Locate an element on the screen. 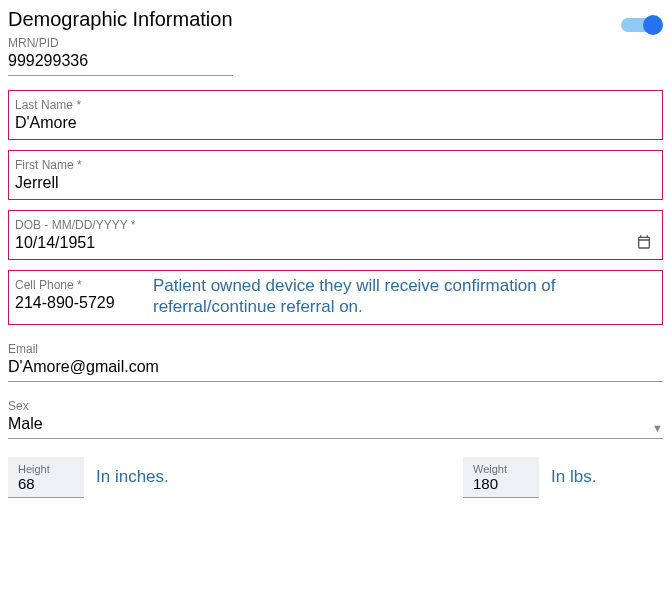 The height and width of the screenshot is (612, 671). height-hint: In inches. is located at coordinates (132, 477).